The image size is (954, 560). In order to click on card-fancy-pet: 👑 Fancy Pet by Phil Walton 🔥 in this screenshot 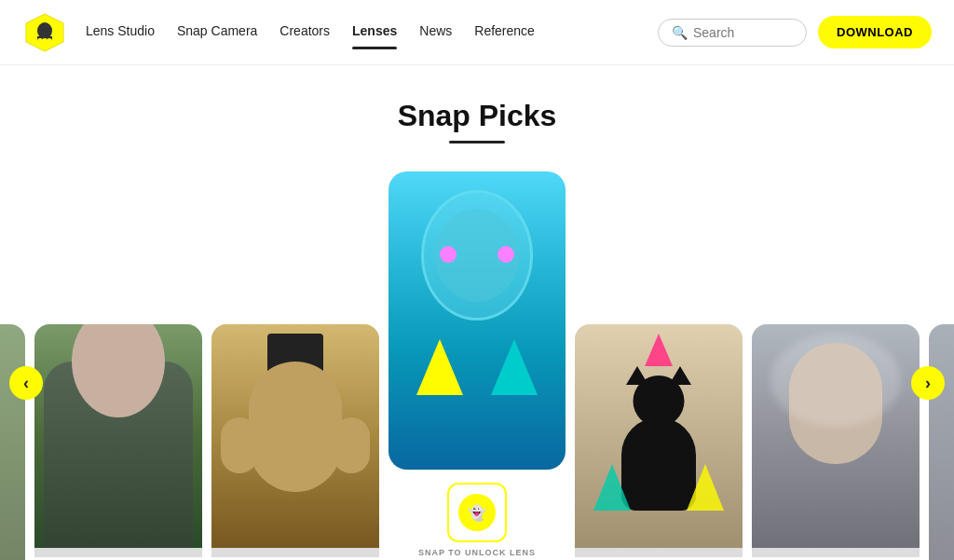, I will do `click(295, 442)`.